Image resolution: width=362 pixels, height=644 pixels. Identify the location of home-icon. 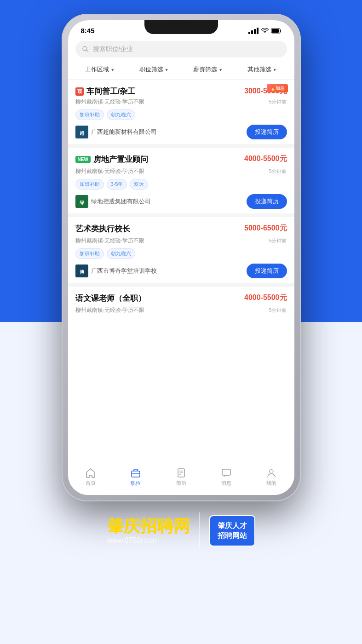
(91, 473).